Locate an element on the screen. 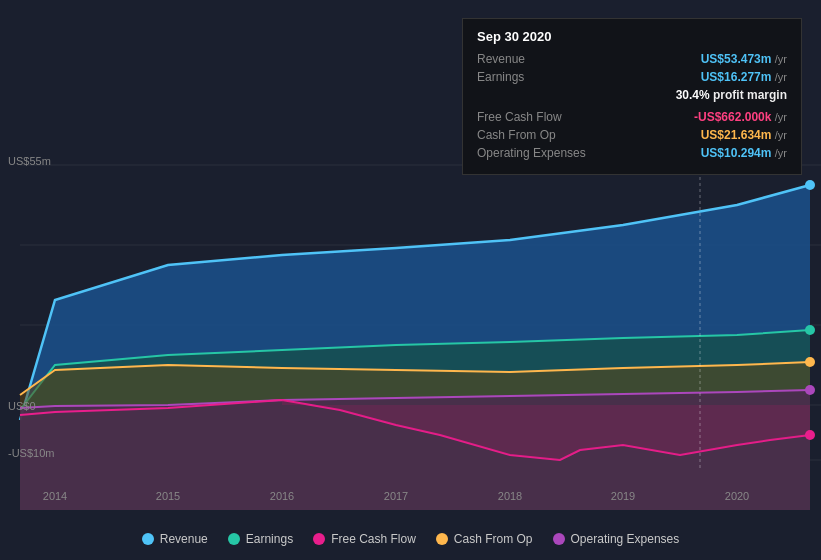 Image resolution: width=821 pixels, height=560 pixels. tooltip-fcf-label: Free Cash Flow is located at coordinates (537, 117).